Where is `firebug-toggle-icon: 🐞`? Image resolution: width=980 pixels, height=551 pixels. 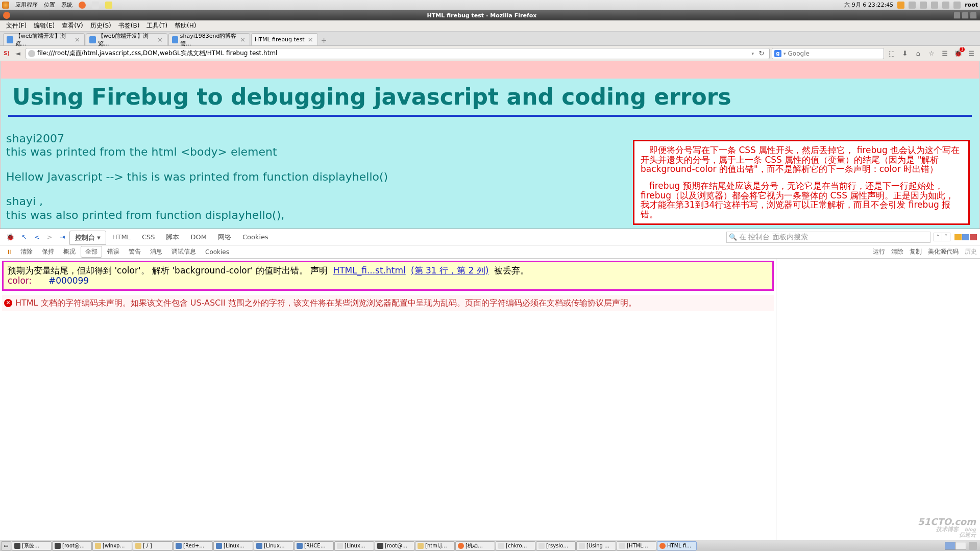 firebug-toggle-icon: 🐞 is located at coordinates (10, 237).